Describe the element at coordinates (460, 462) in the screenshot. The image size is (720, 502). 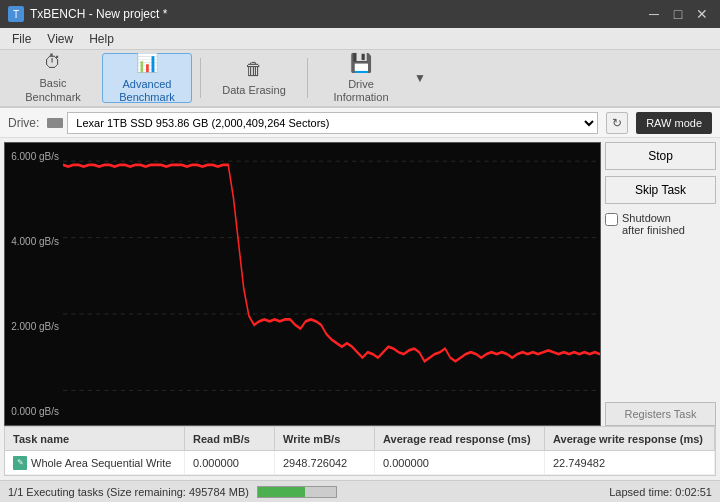
I see `cell-avg-read: 0.000000` at that location.